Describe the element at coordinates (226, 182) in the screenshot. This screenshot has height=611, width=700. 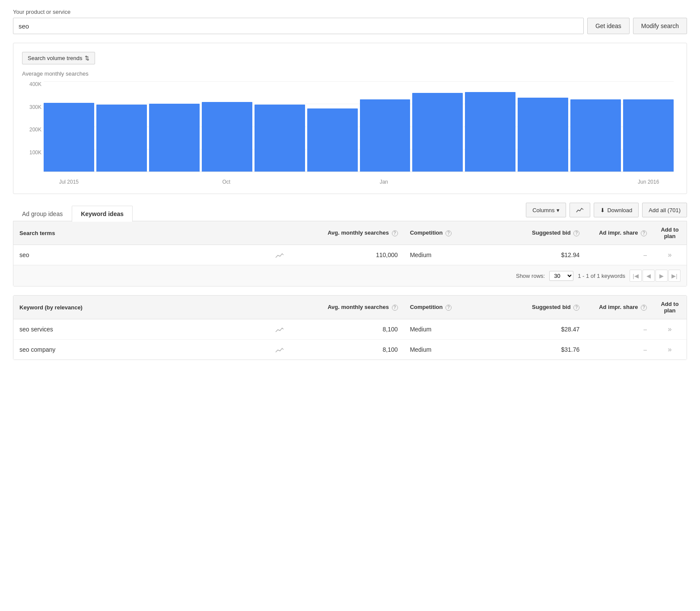
I see `x-label-oct: Oct` at that location.